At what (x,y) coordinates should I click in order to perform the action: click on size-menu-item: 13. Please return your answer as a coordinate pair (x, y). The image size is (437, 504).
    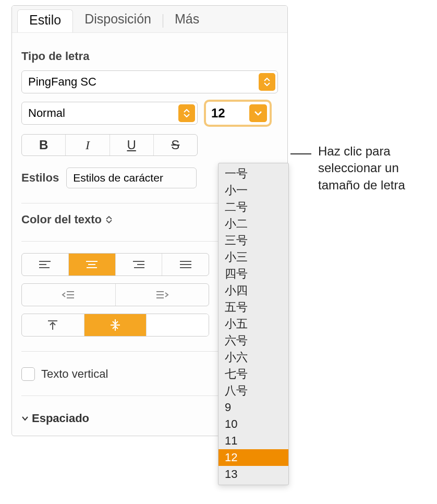
    Looking at the image, I should click on (253, 474).